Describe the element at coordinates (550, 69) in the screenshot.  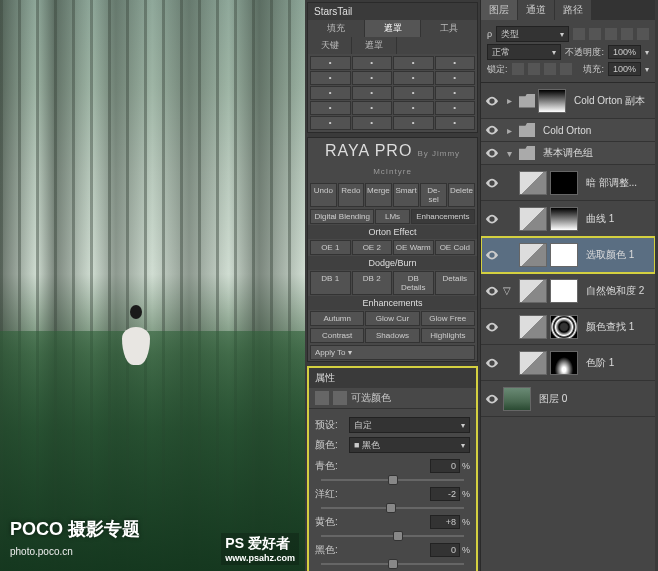
I see `lock-pos-icon` at that location.